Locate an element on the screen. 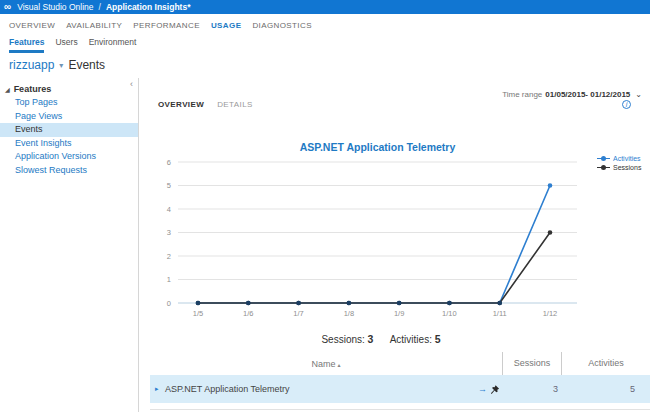 Image resolution: width=650 pixels, height=412 pixels. sidebar-group-label: Features is located at coordinates (33, 89).